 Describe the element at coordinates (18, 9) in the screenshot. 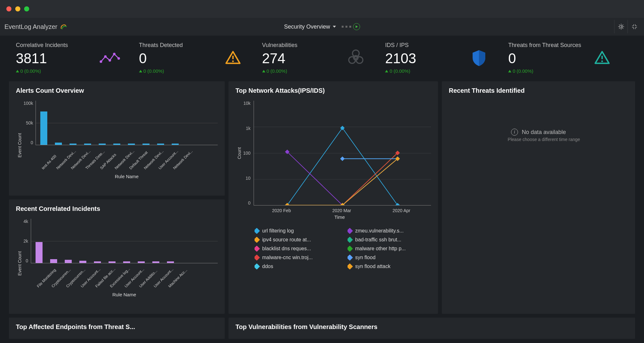

I see `minimize-window-button` at that location.